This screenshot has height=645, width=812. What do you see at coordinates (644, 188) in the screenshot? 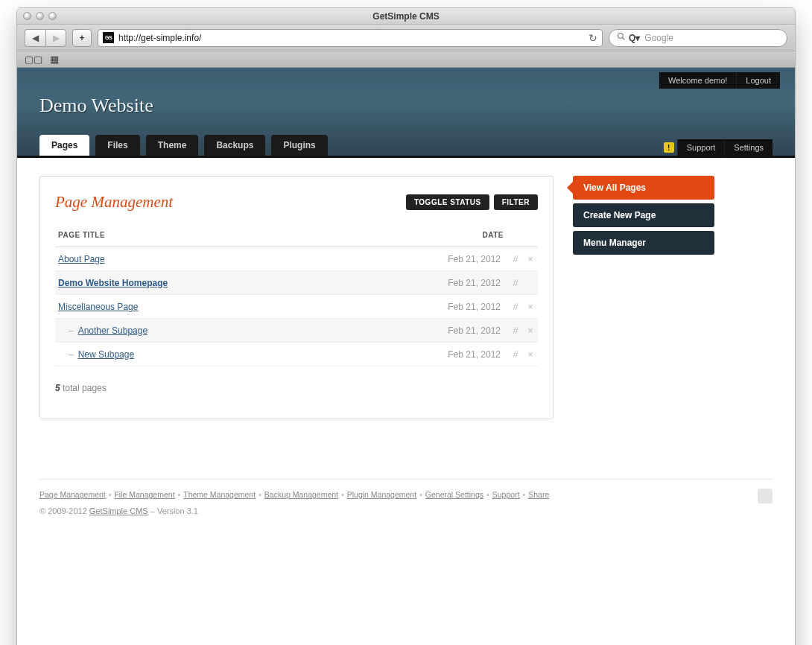
I see `sidebar-view-all-pages: View All Pages` at bounding box center [644, 188].